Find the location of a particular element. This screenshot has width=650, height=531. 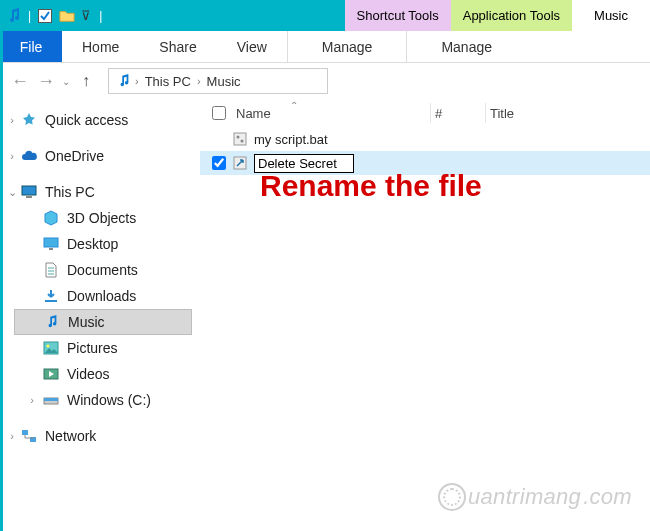

tree-label: Videos is located at coordinates (88, 374).